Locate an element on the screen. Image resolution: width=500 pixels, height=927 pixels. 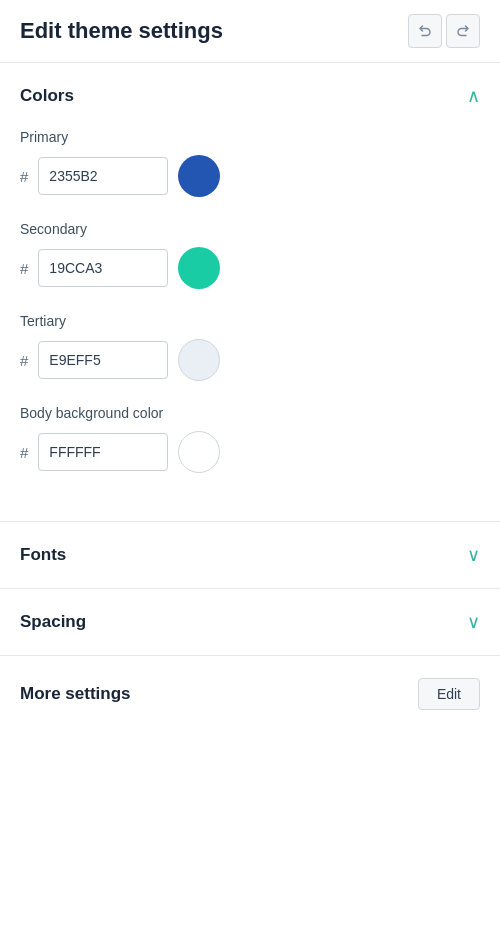
body-bg-color-input is located at coordinates (103, 452).